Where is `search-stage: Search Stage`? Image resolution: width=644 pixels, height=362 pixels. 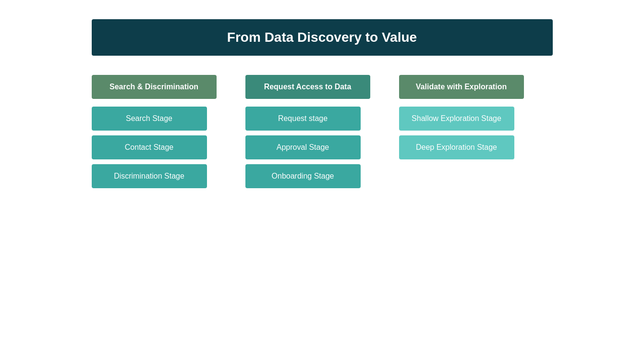 search-stage: Search Stage is located at coordinates (149, 119).